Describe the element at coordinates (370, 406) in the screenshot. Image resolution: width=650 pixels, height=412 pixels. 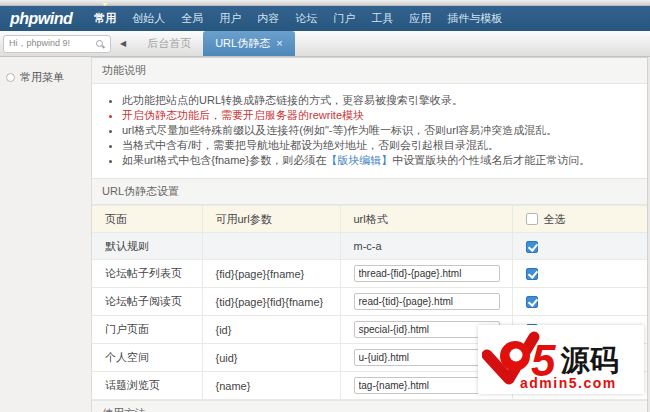
I see `section-usage: 使用方法` at that location.